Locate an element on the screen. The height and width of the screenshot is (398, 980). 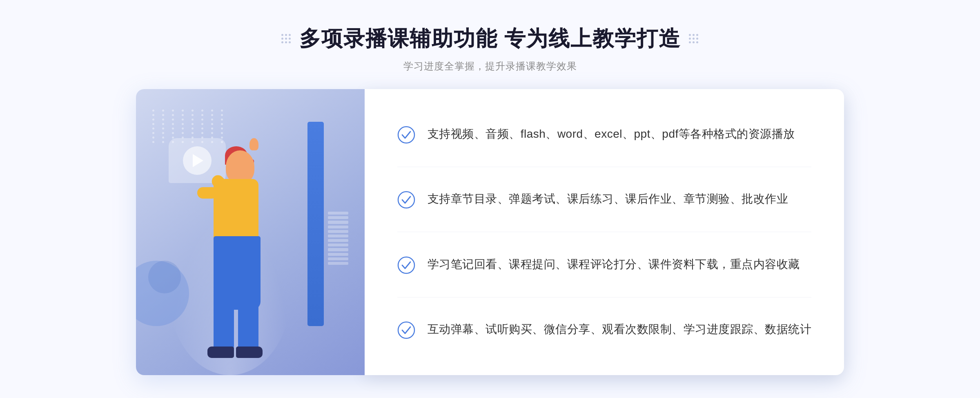
feature-item-2: 支持章节目录、弹题考试、课后练习、课后作业、章节测验、批改作业 is located at coordinates (604, 199).